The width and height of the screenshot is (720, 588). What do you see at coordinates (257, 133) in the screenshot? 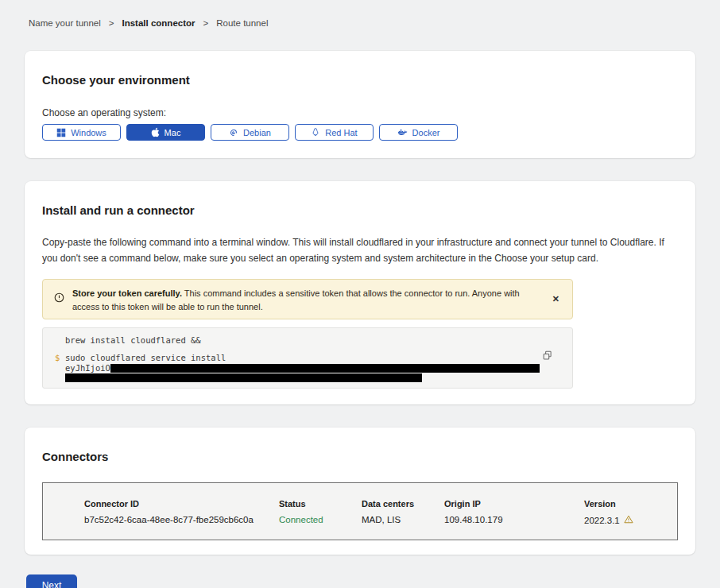
I see `os-button-label: Debian` at bounding box center [257, 133].